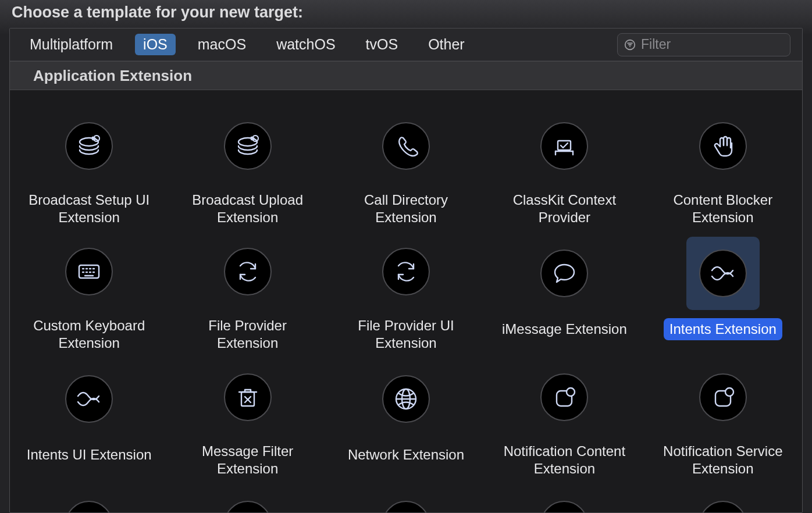 The image size is (812, 513). I want to click on filter-field, so click(704, 45).